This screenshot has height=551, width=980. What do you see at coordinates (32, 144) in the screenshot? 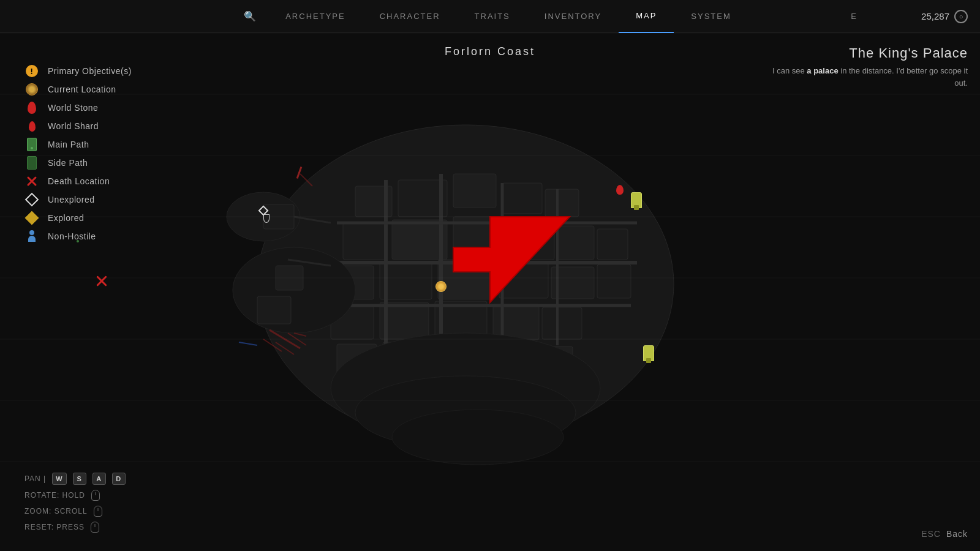
I see `main-path-icon` at bounding box center [32, 144].